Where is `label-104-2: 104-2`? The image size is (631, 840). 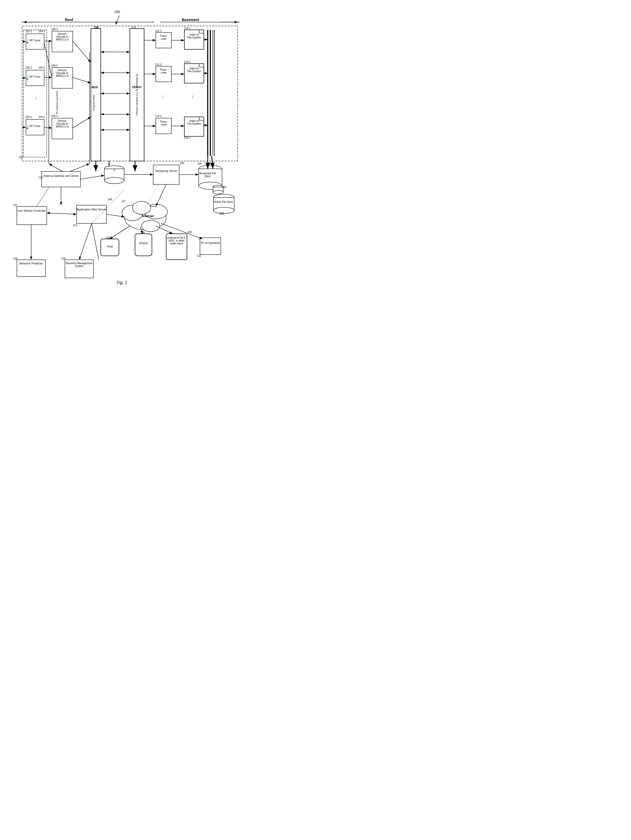
label-104-2: 104-2 is located at coordinates (42, 68).